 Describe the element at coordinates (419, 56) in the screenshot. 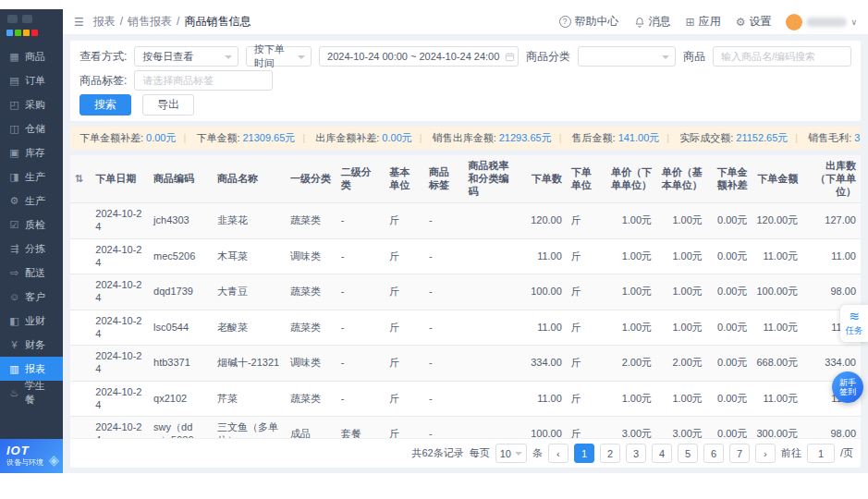

I see `date-range-picker: 2024-10-24 00:00 ~ 2024-10-24 24:00` at that location.